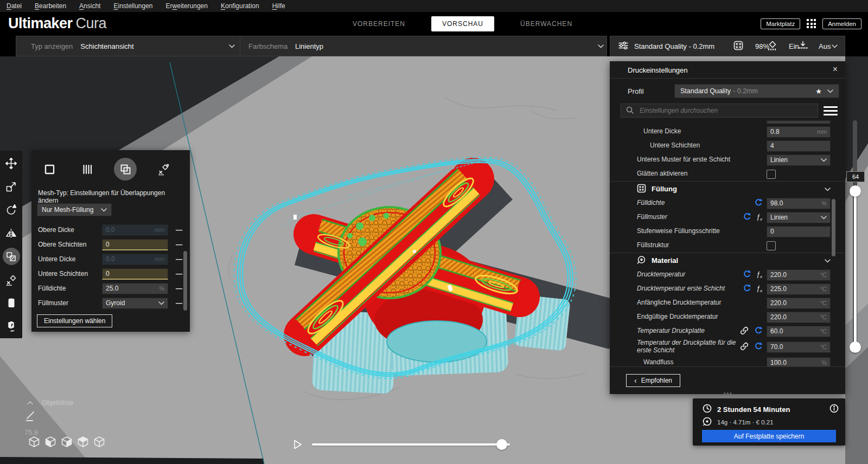  I want to click on search-input, so click(726, 111).